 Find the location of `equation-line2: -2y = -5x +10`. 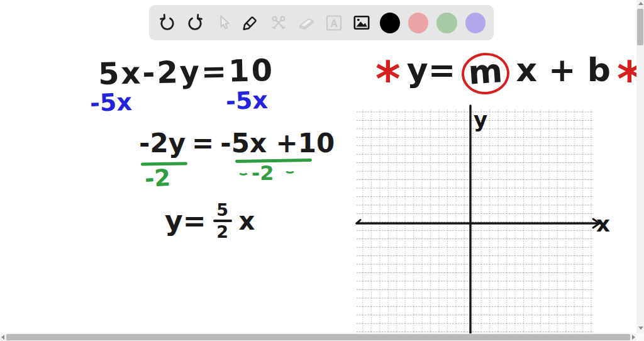

equation-line2: -2y = -5x +10 is located at coordinates (236, 143).